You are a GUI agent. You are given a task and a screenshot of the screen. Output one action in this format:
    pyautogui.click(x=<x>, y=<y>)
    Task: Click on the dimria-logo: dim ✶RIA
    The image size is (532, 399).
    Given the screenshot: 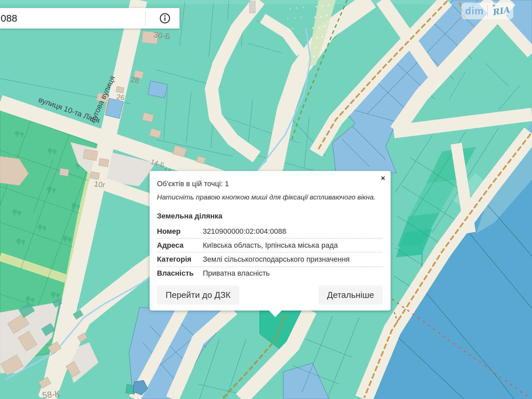 What is the action you would take?
    pyautogui.click(x=487, y=11)
    